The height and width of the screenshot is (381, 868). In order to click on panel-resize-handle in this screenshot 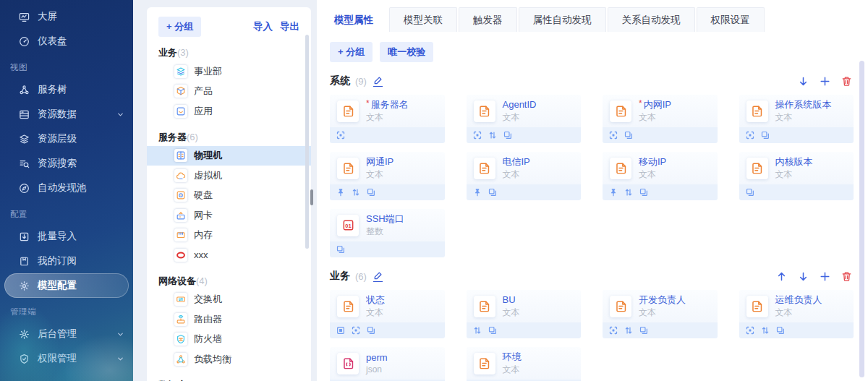, I will do `click(312, 197)`.